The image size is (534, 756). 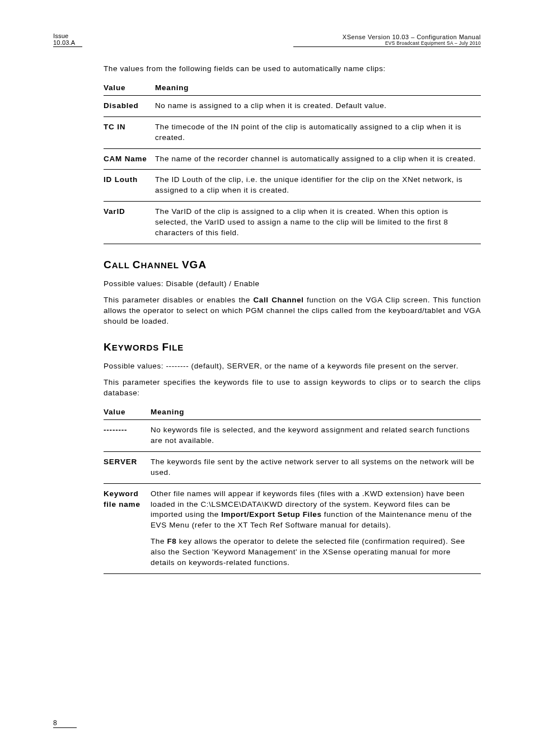 What do you see at coordinates (129, 186) in the screenshot?
I see `value-cell: ID Louth` at bounding box center [129, 186].